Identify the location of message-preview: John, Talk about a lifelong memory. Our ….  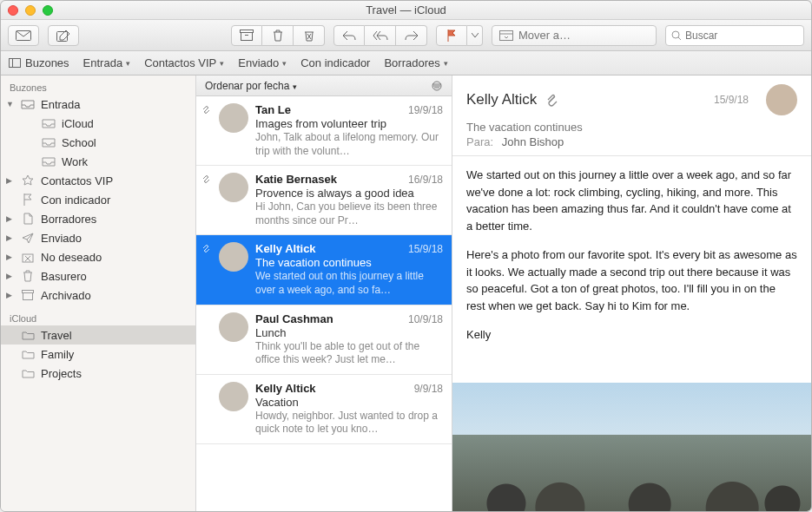
(349, 144).